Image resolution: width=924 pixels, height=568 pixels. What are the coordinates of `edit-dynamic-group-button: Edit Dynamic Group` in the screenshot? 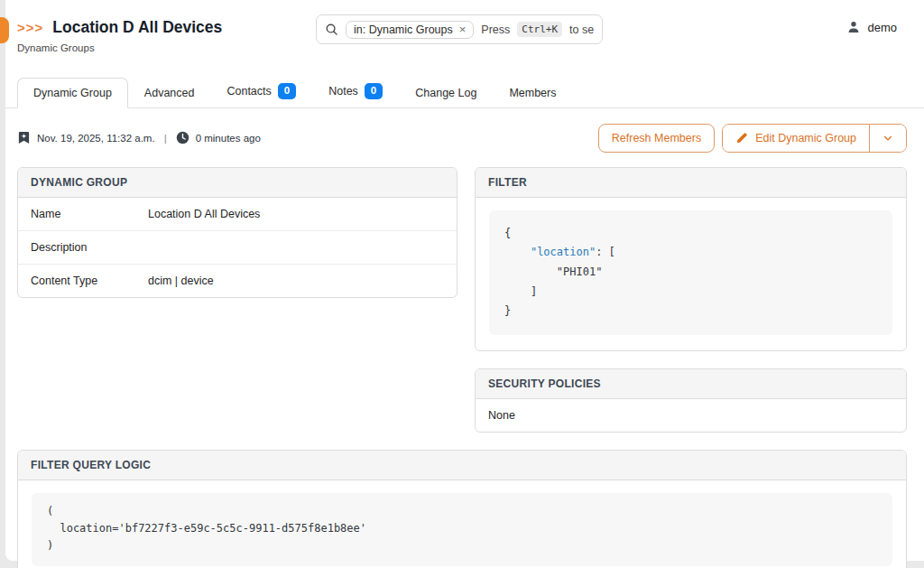 It's located at (796, 138).